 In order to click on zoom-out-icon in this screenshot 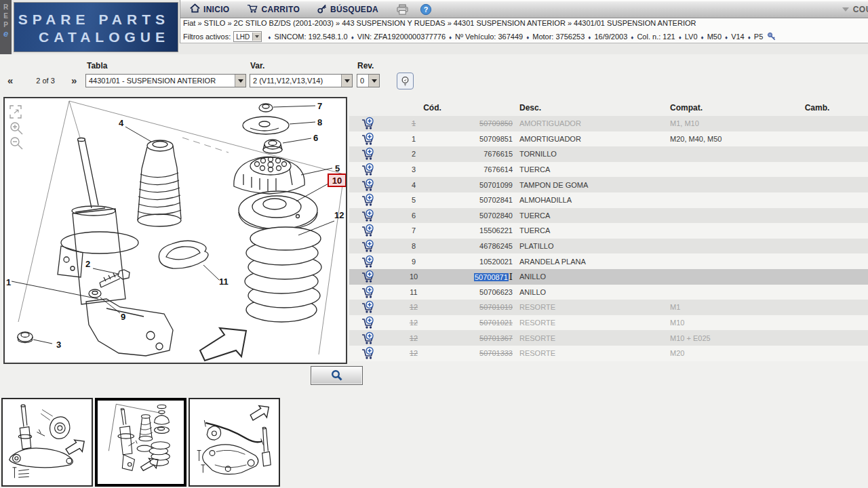, I will do `click(16, 144)`.